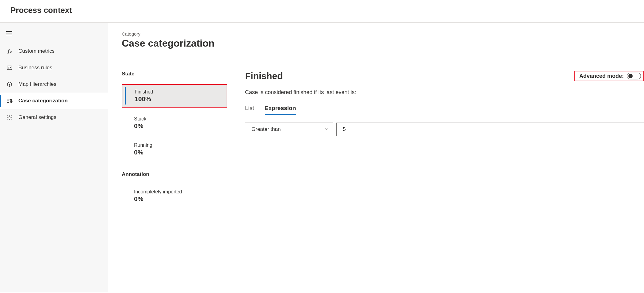 Image resolution: width=644 pixels, height=293 pixels. What do you see at coordinates (383, 34) in the screenshot?
I see `category-label: Category` at bounding box center [383, 34].